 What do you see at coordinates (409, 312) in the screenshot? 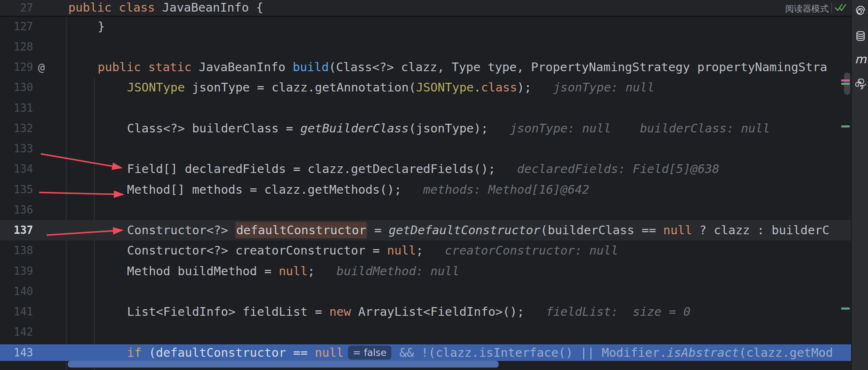
I see `code-line: List<FieldInfo> fieldList = new ArrayLis…` at bounding box center [409, 312].